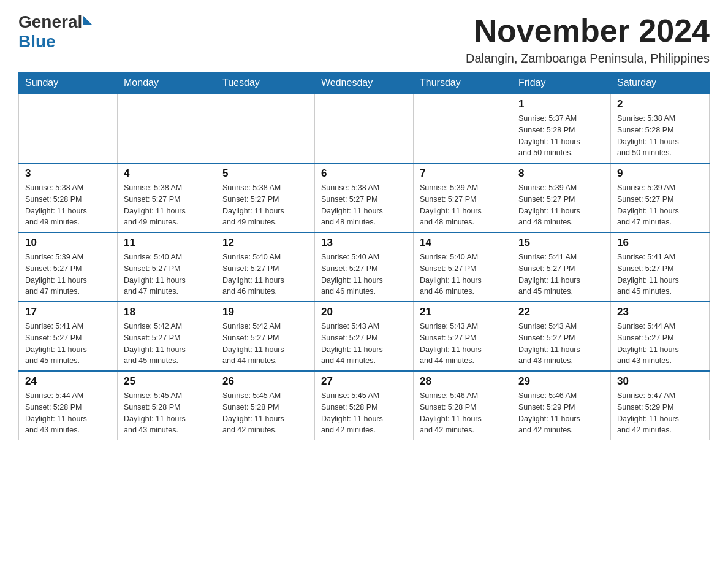 Image resolution: width=728 pixels, height=563 pixels. I want to click on day-number: 18, so click(167, 312).